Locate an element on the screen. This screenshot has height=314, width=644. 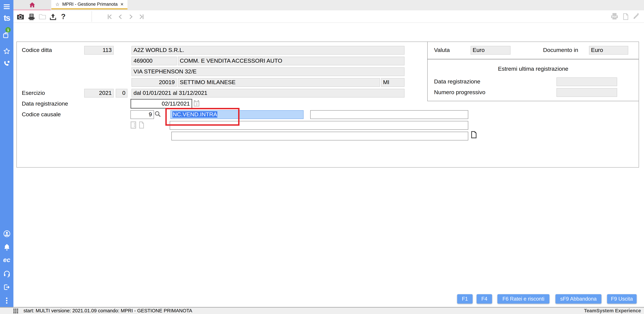
app-grid-icon is located at coordinates (16, 311).